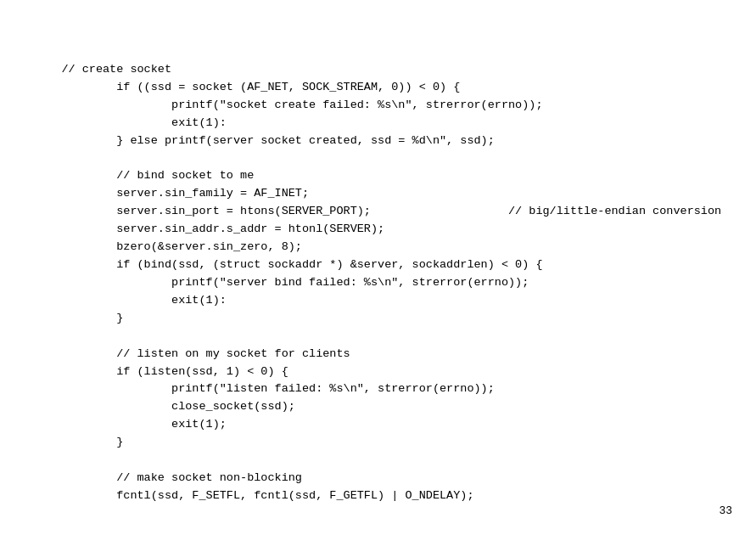 The height and width of the screenshot is (535, 756). I want to click on code-line: server.sin_addr.s_addr = htonl(SERVER);, so click(382, 229).